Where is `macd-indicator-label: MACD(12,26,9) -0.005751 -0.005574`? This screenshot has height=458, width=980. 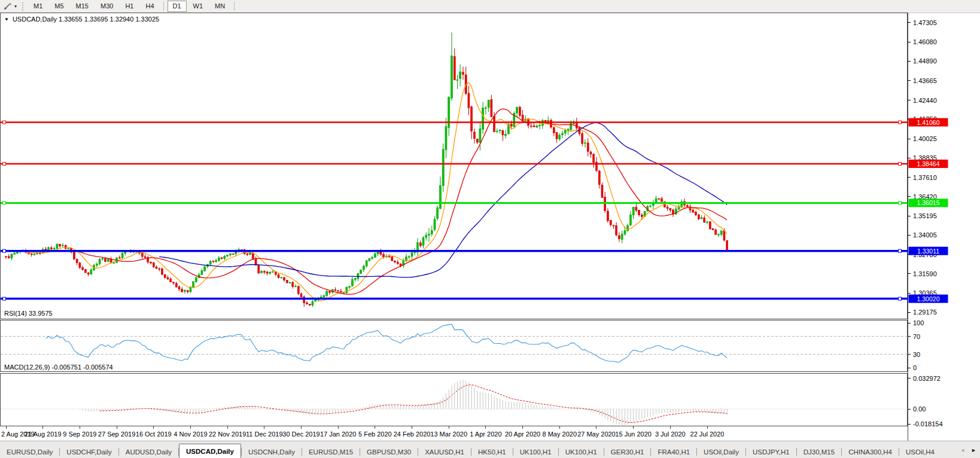 macd-indicator-label: MACD(12,26,9) -0.005751 -0.005574 is located at coordinates (59, 367).